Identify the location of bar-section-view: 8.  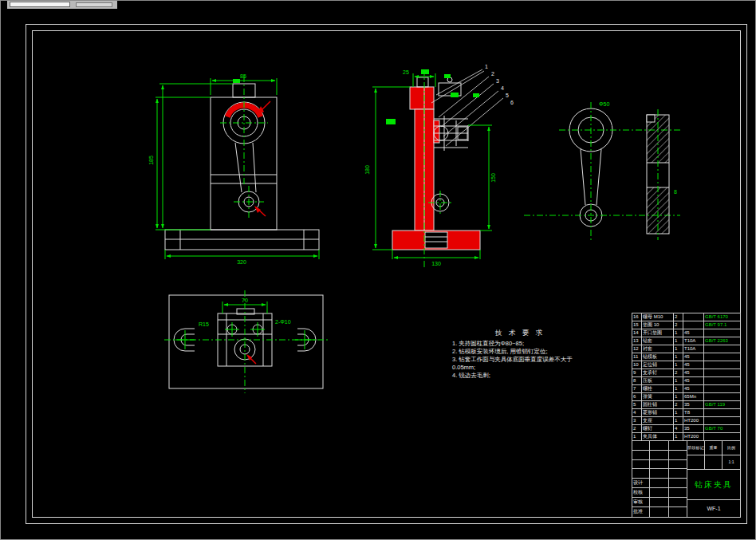
(662, 175).